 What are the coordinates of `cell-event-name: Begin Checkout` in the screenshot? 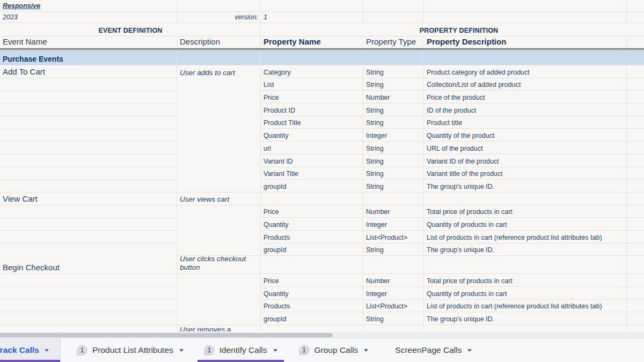 It's located at (88, 265).